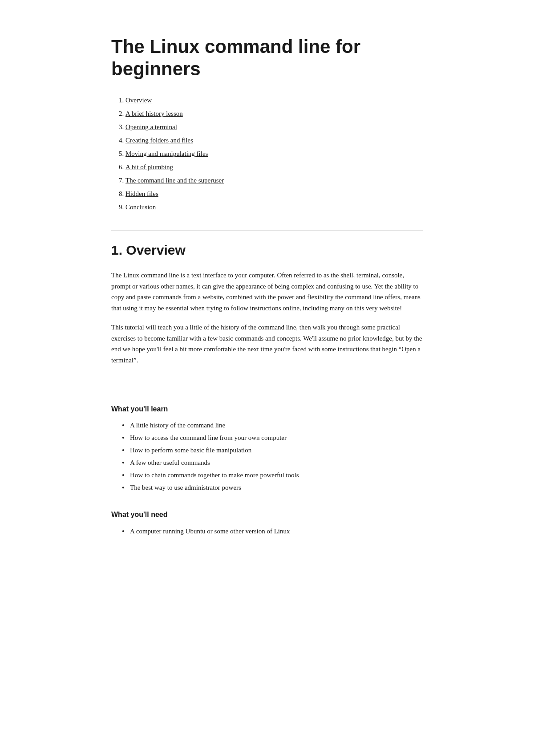 This screenshot has width=534, height=756. I want to click on toc-item-4: Creating folders and files, so click(274, 140).